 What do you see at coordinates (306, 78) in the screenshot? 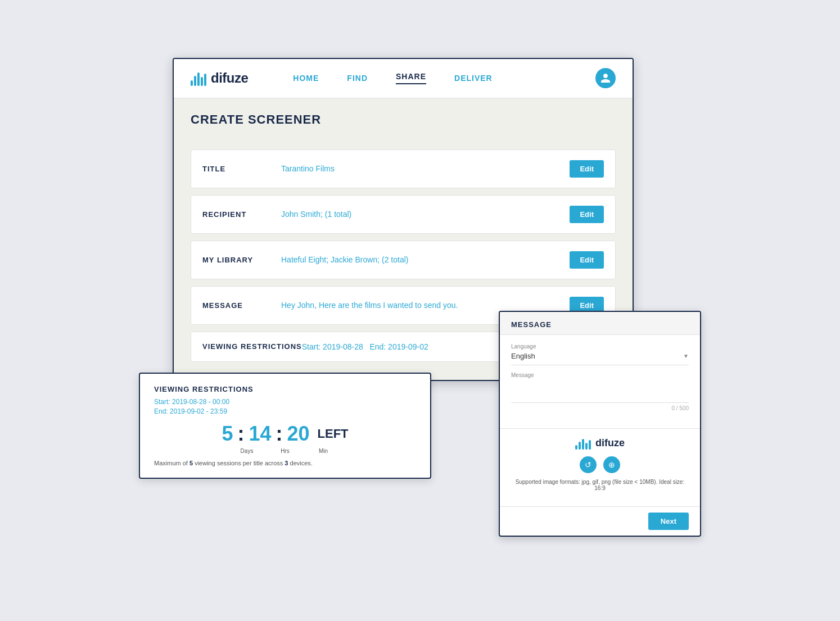
I see `nav-home: HOME` at bounding box center [306, 78].